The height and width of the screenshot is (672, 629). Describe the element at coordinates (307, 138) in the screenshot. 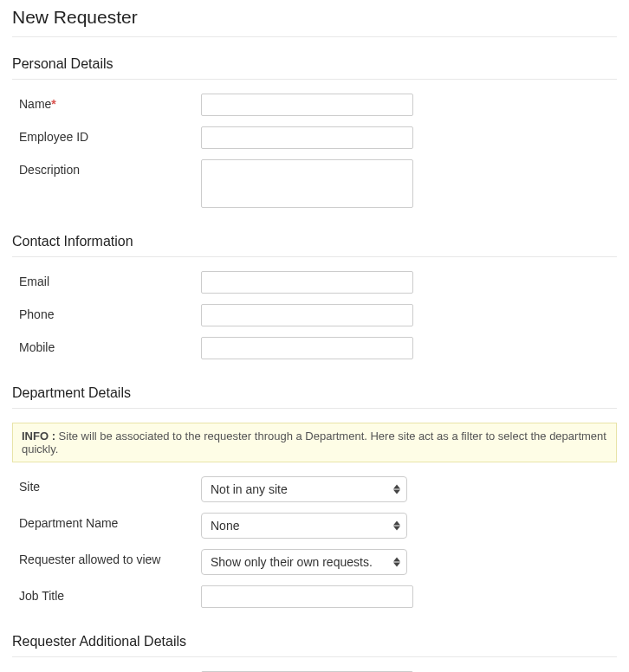

I see `employee-id-input` at that location.